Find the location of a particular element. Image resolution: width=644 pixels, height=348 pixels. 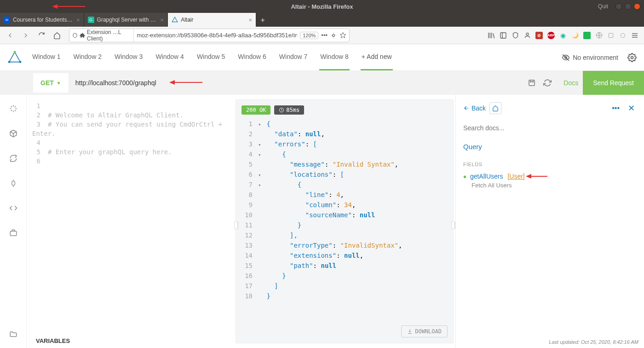

close-button is located at coordinates (637, 6).